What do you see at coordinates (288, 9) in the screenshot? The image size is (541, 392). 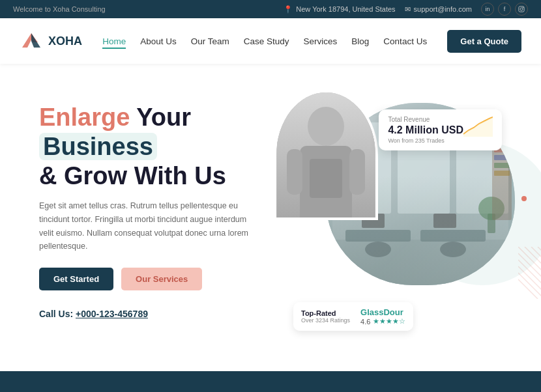 I see `location-icon: 📍` at bounding box center [288, 9].